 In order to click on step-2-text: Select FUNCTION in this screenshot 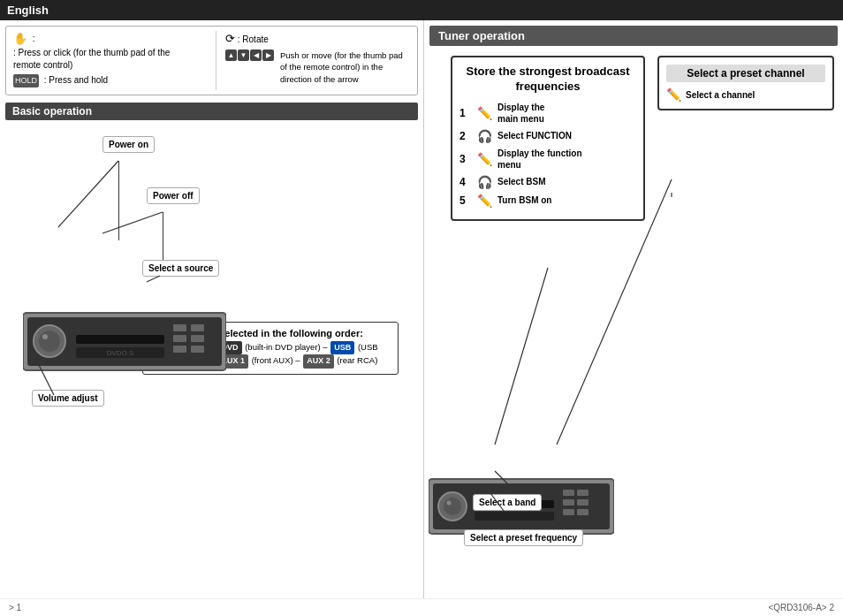, I will do `click(535, 136)`.